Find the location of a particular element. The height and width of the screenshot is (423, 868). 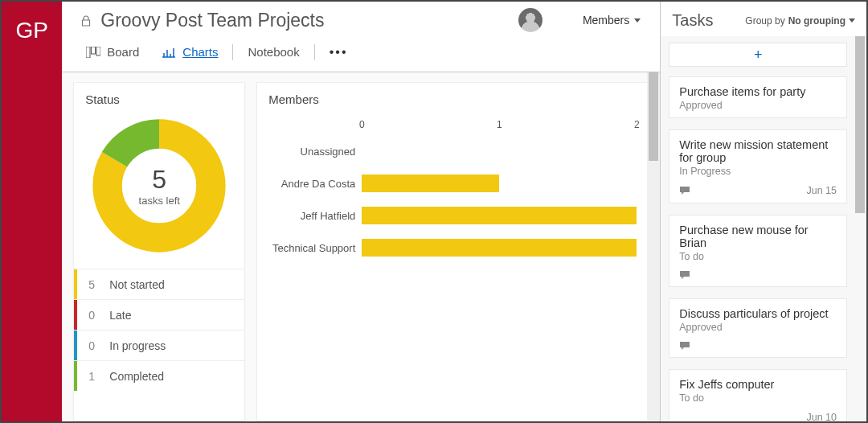

task-title: Discuss particulars of project is located at coordinates (758, 314).